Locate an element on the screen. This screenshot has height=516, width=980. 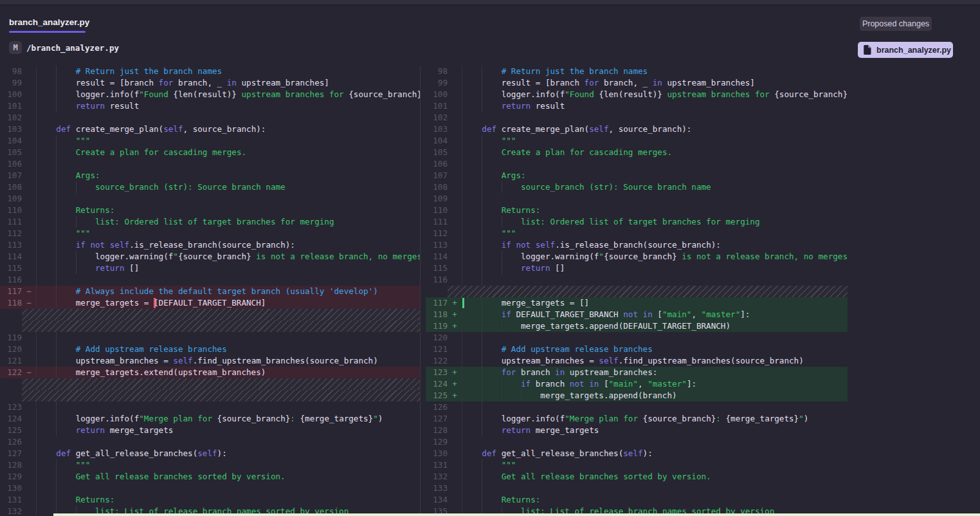
intraline-change-mark is located at coordinates (463, 303).